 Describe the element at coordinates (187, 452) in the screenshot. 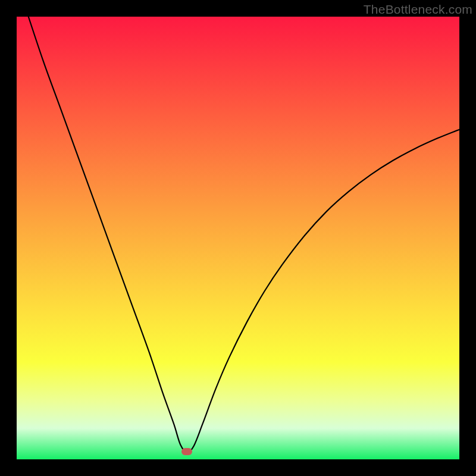

I see `optimal-point-marker` at that location.